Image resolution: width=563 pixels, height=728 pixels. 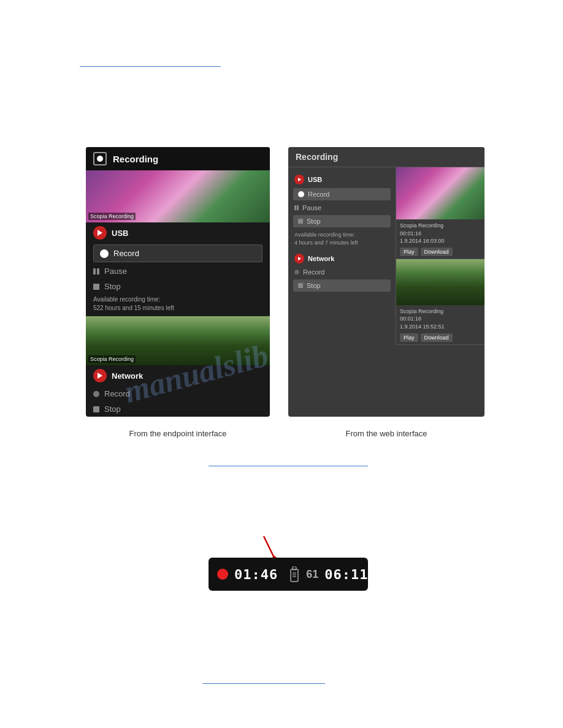 What do you see at coordinates (440, 338) in the screenshot?
I see `web-play-btns-2: Play Download` at bounding box center [440, 338].